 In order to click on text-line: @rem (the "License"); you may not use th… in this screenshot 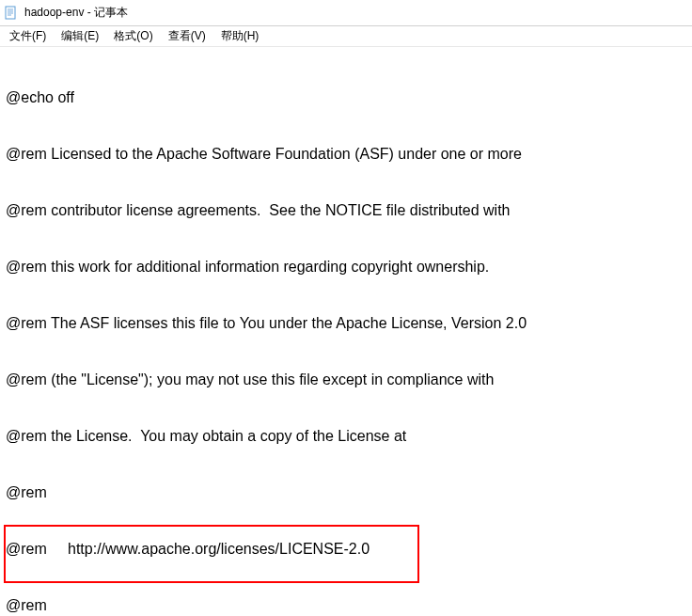, I will do `click(346, 380)`.